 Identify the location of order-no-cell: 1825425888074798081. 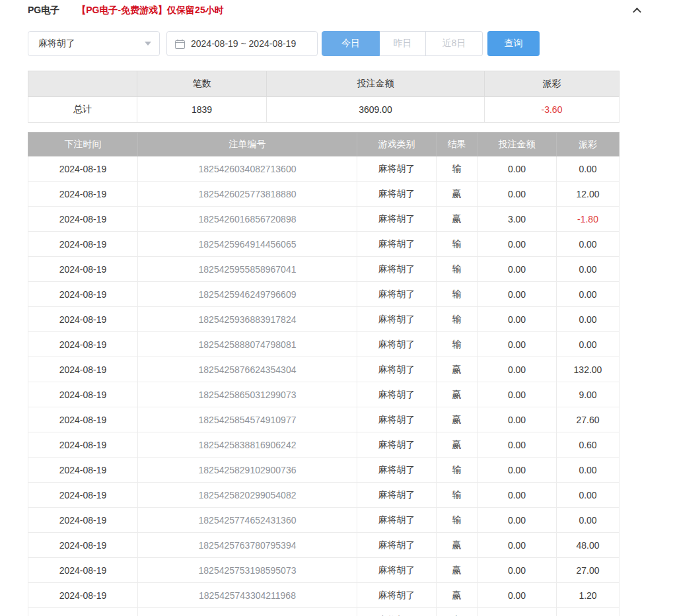
(248, 345).